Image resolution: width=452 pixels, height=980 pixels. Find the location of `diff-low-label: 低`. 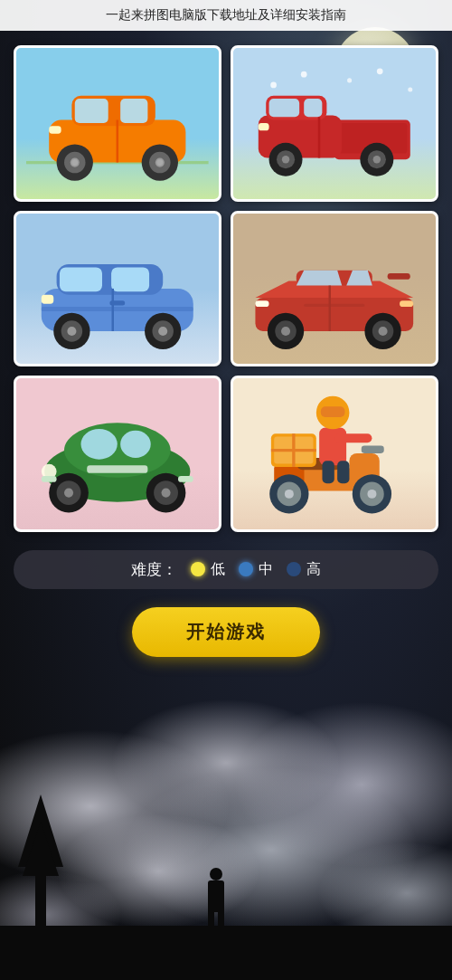

diff-low-label: 低 is located at coordinates (218, 570).